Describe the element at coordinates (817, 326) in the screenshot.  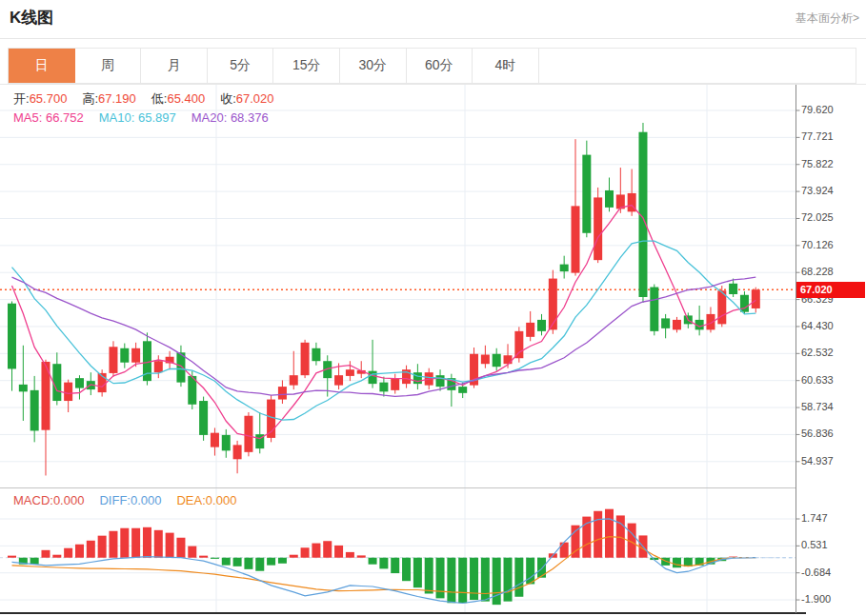
I see `axis-tick-label: 64.430` at that location.